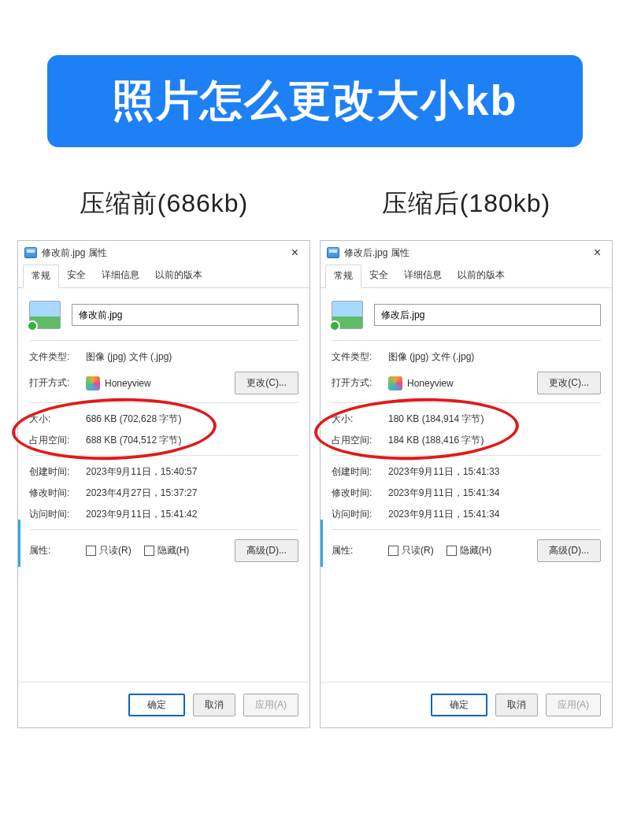 The height and width of the screenshot is (840, 630). I want to click on page-banner: 照片怎么更改大小kb, so click(315, 101).